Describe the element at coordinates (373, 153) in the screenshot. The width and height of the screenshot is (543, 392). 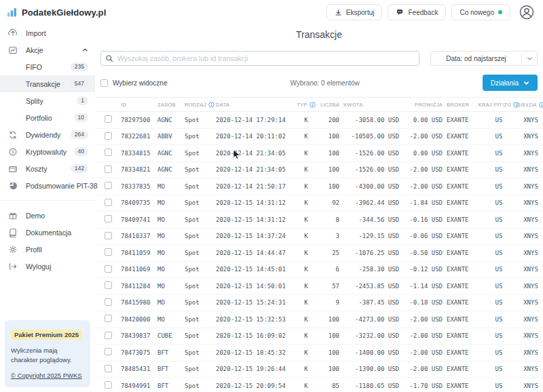
I see `cell-kwota: -1526.00 USD` at that location.